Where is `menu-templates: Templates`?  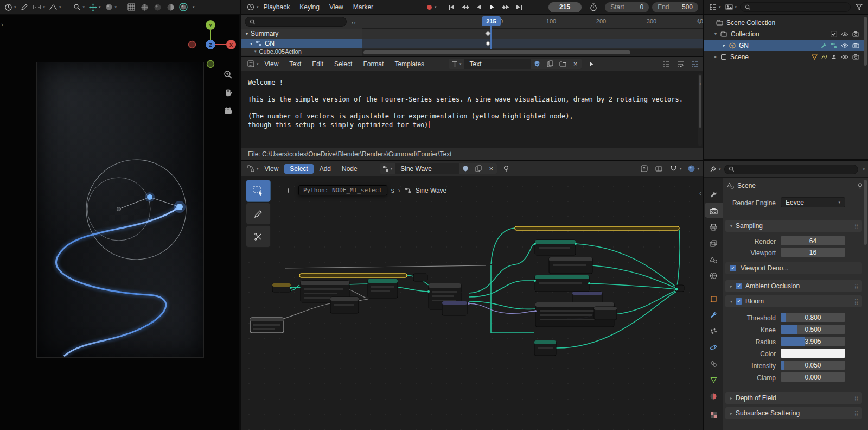
menu-templates: Templates is located at coordinates (409, 64).